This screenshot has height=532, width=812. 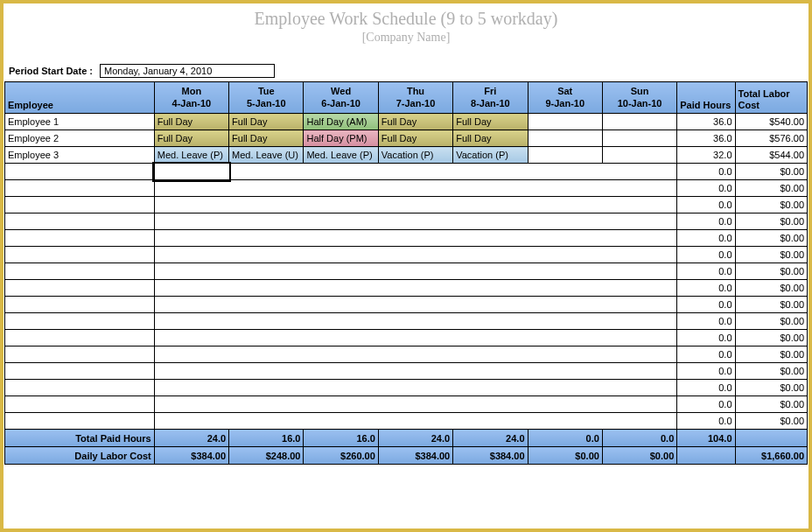 I want to click on total-cell: 0.0, so click(x=639, y=438).